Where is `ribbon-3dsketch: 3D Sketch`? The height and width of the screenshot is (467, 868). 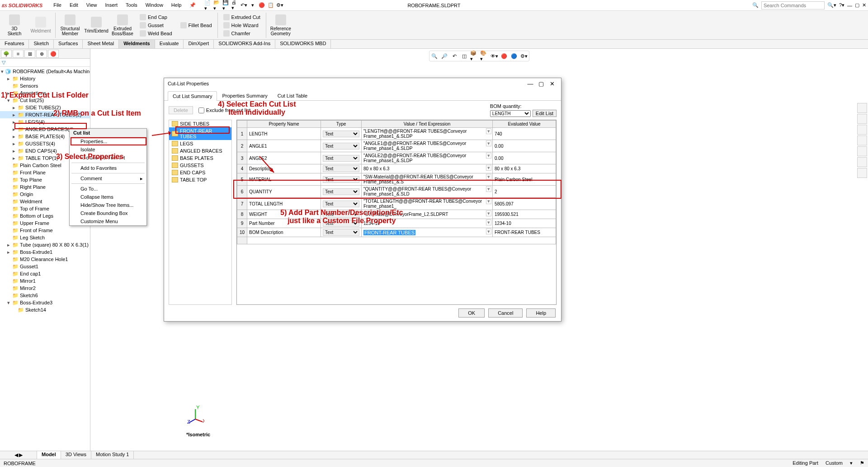 ribbon-3dsketch: 3D Sketch is located at coordinates (14, 25).